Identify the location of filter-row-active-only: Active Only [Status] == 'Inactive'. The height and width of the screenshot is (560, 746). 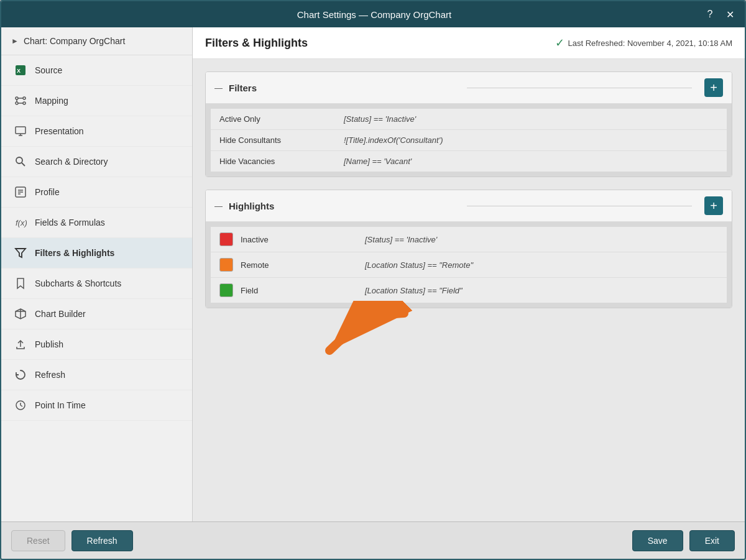
(469, 119).